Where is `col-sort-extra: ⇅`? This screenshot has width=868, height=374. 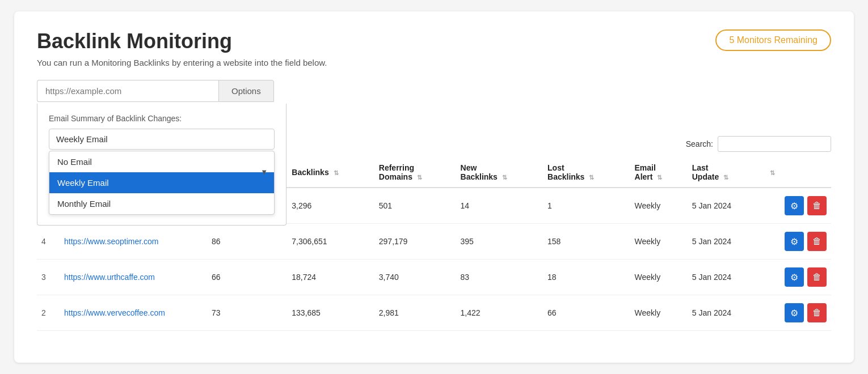 col-sort-extra: ⇅ is located at coordinates (772, 172).